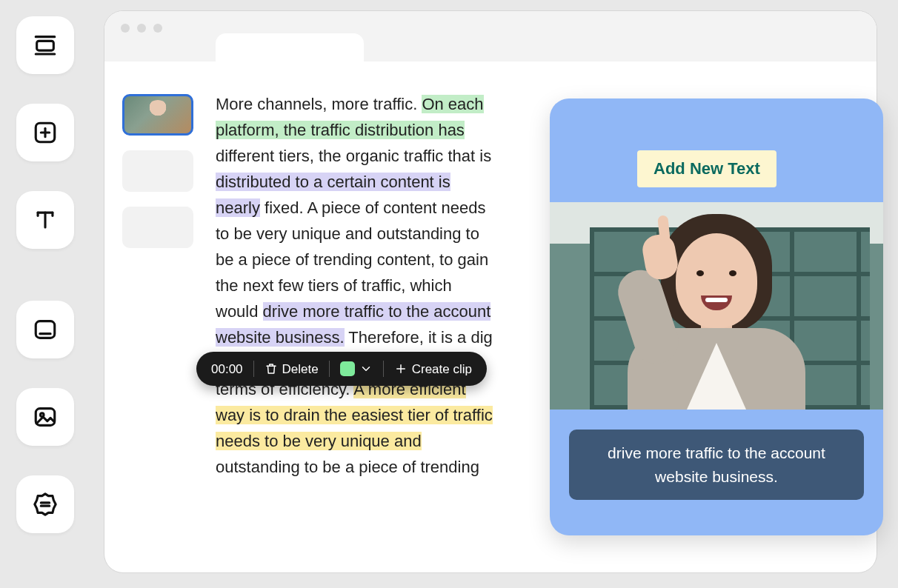  What do you see at coordinates (433, 369) in the screenshot?
I see `create-clip-button: Create clip` at bounding box center [433, 369].